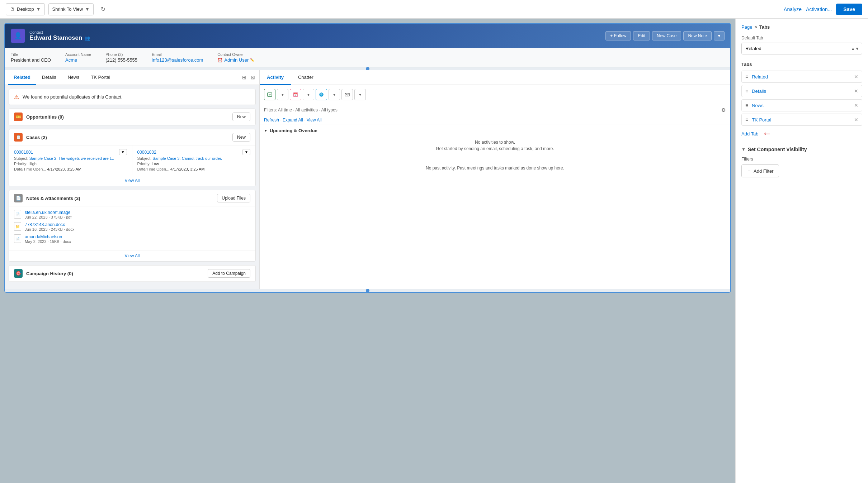 This screenshot has width=868, height=483. What do you see at coordinates (368, 69) in the screenshot?
I see `resize-handle-top` at bounding box center [368, 69].